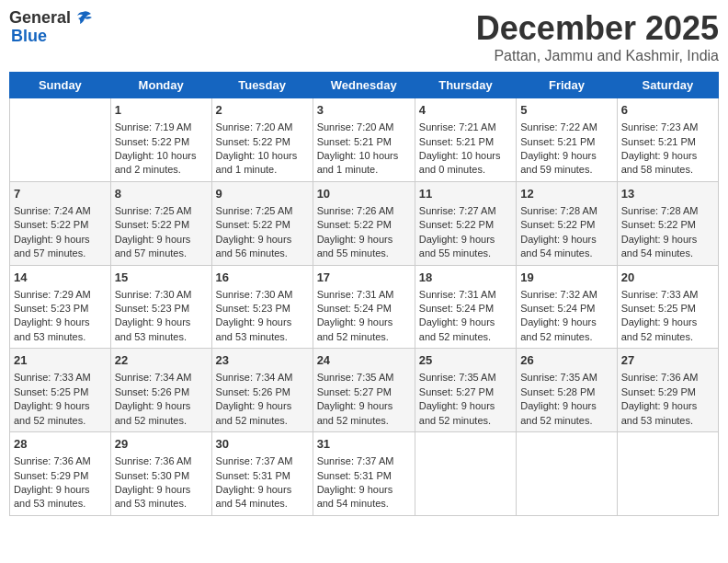 The height and width of the screenshot is (563, 728). Describe the element at coordinates (465, 140) in the screenshot. I see `cell-content: 4Sunrise: 7:21 AMSunset: 5:21 PMDaylight…` at that location.